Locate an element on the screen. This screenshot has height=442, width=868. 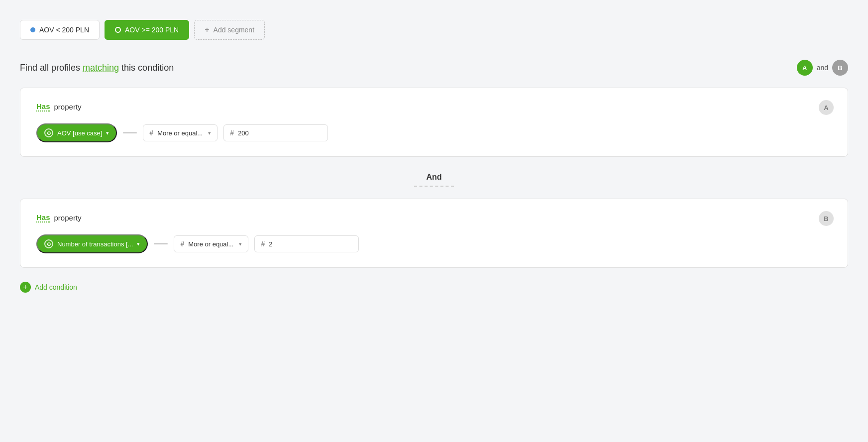
condition-a-chevron-icon: ▾ is located at coordinates (108, 133).